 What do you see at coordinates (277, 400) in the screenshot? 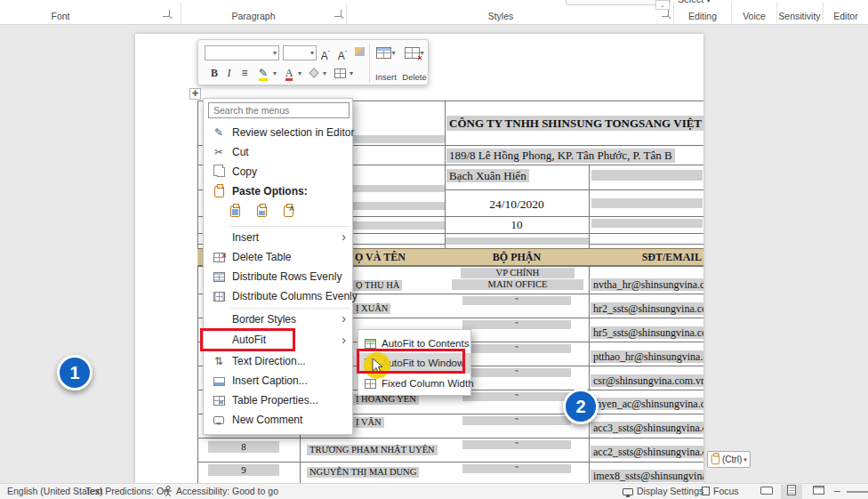
I see `menu-item-table-properties: Table Properties...` at bounding box center [277, 400].